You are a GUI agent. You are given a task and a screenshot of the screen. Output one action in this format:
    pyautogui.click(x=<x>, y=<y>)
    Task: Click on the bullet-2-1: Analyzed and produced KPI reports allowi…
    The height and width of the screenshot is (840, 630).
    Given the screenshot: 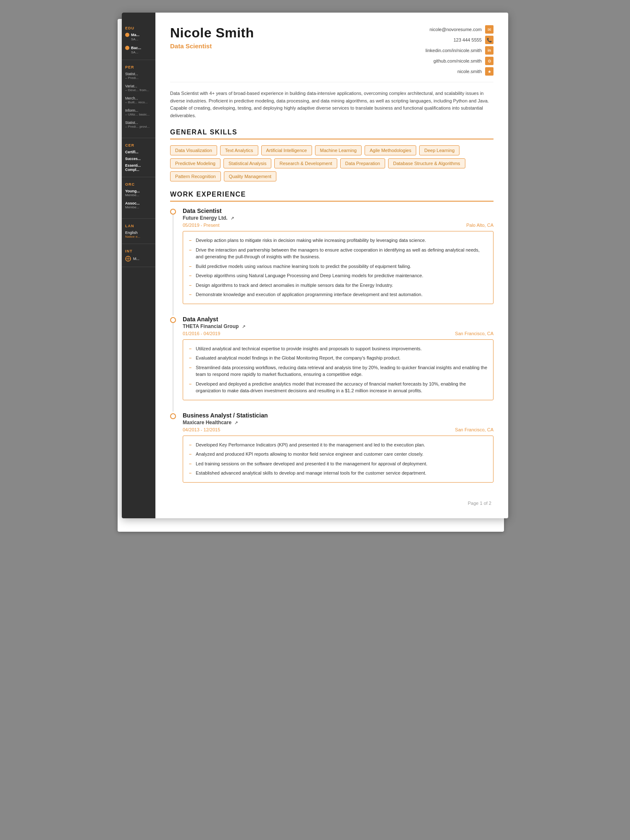 What is the action you would take?
    pyautogui.click(x=338, y=454)
    